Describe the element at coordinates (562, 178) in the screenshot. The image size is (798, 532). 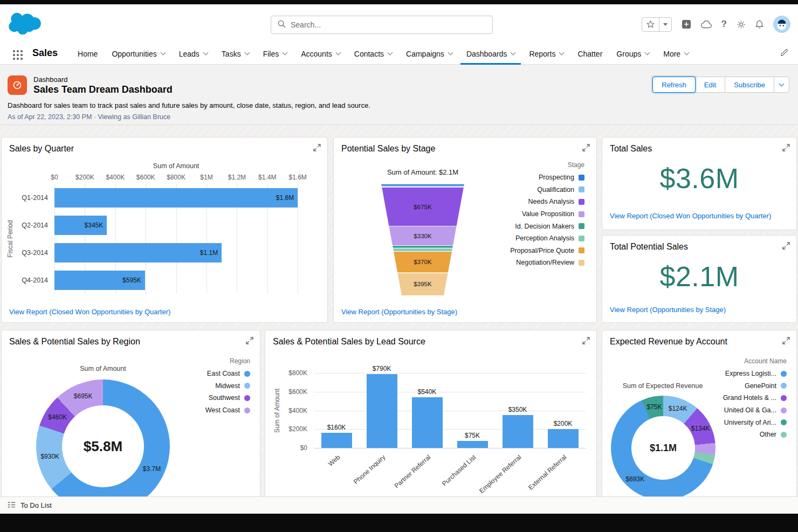
I see `legend-item: Prospecting` at that location.